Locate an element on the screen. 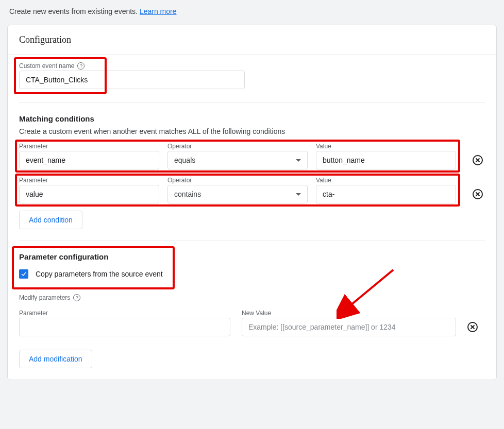 Image resolution: width=504 pixels, height=429 pixels. add-condition-button: Add condition is located at coordinates (51, 220).